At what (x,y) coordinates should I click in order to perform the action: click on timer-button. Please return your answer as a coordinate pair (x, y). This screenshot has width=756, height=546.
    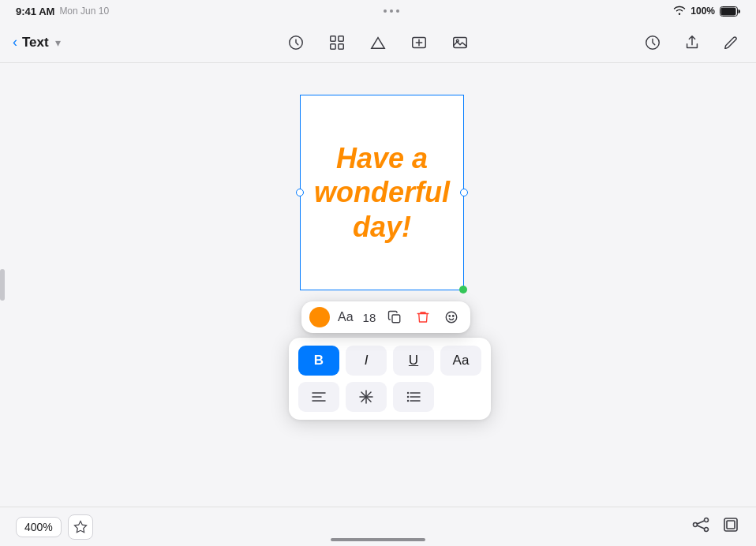
    Looking at the image, I should click on (653, 43).